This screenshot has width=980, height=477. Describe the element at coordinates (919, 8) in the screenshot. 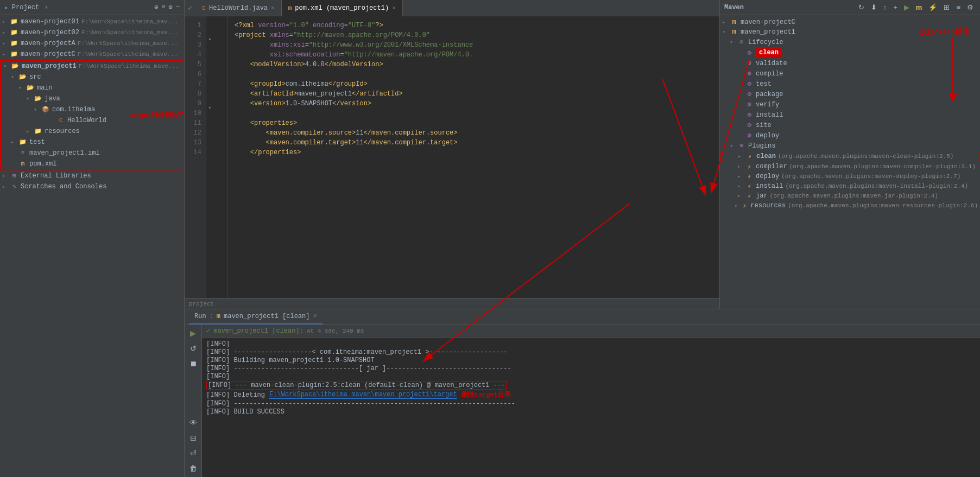

I see `m-btn: m` at that location.